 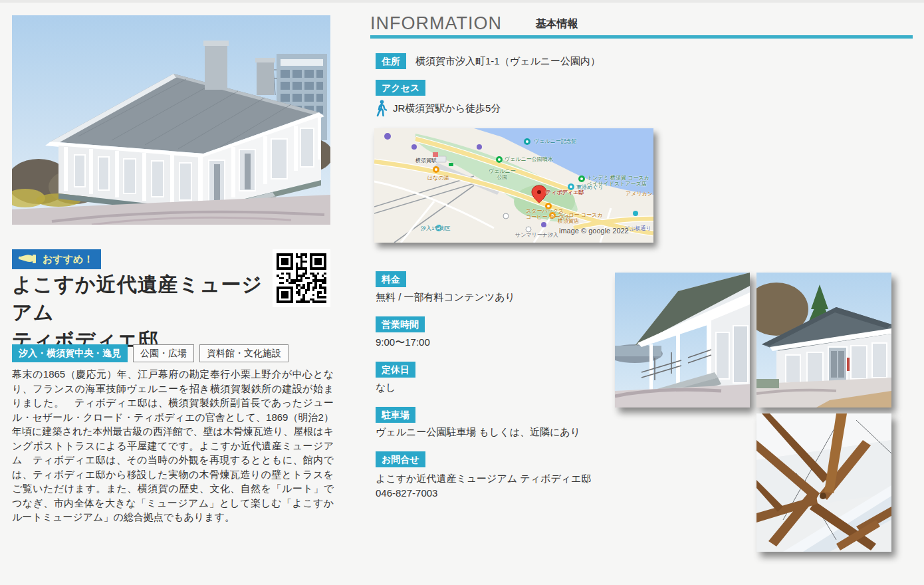 I want to click on tag-area: 汐入・横須賀中央・逸見, so click(x=70, y=354).